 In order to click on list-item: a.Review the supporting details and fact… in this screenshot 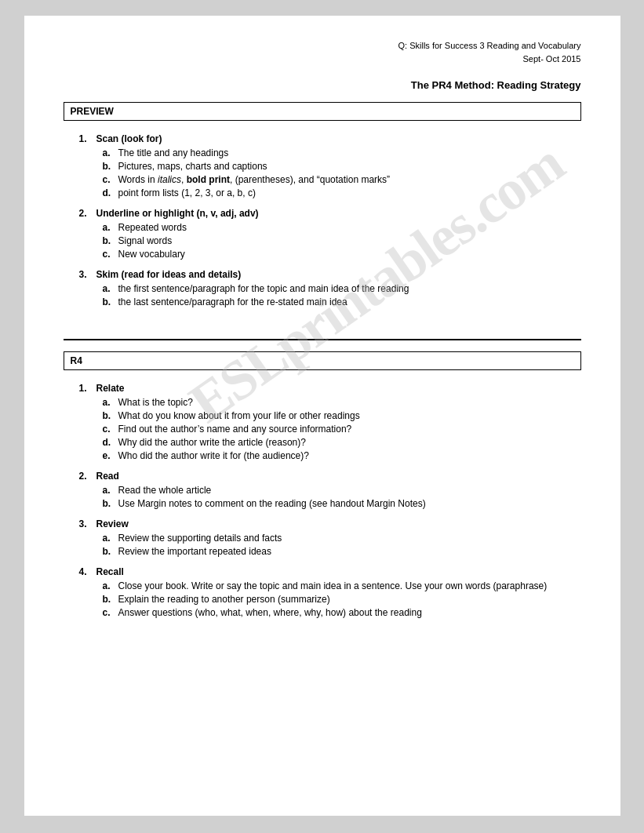, I will do `click(342, 538)`.